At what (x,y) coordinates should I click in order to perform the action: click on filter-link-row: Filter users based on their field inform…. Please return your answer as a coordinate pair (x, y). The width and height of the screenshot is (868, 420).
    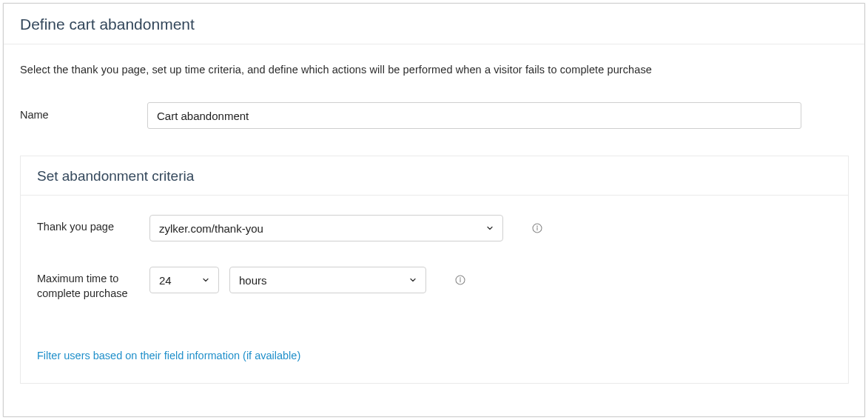
    Looking at the image, I should click on (434, 359).